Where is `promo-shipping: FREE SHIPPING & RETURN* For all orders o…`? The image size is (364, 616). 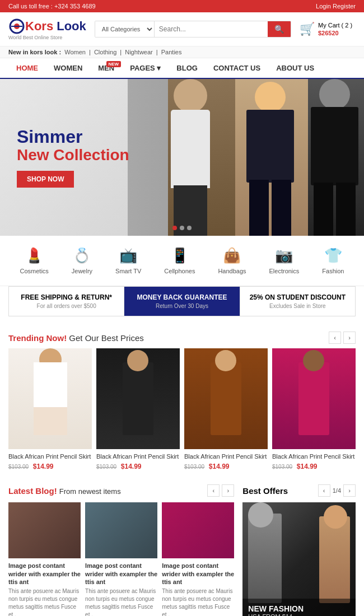 promo-shipping: FREE SHIPPING & RETURN* For all orders o… is located at coordinates (67, 301).